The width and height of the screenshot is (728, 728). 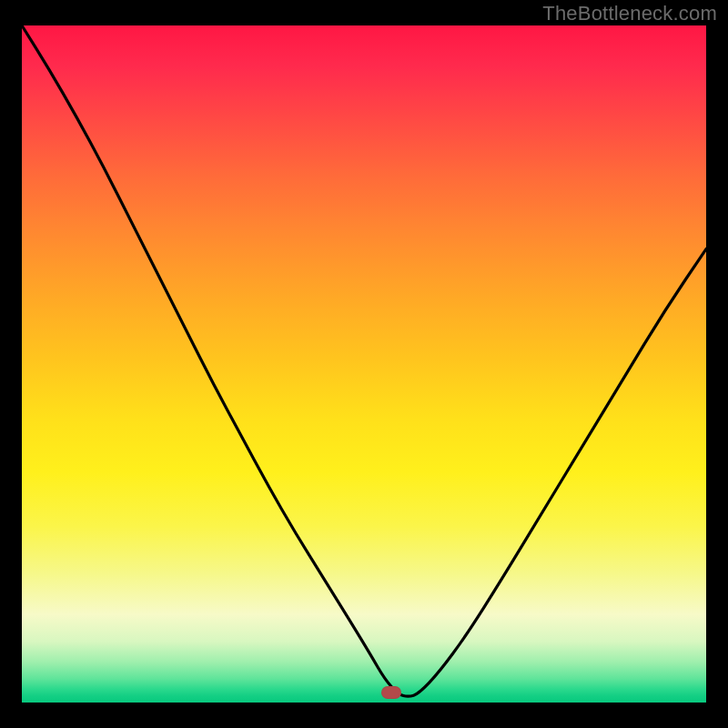 What do you see at coordinates (391, 693) in the screenshot?
I see `optimal-point-marker` at bounding box center [391, 693].